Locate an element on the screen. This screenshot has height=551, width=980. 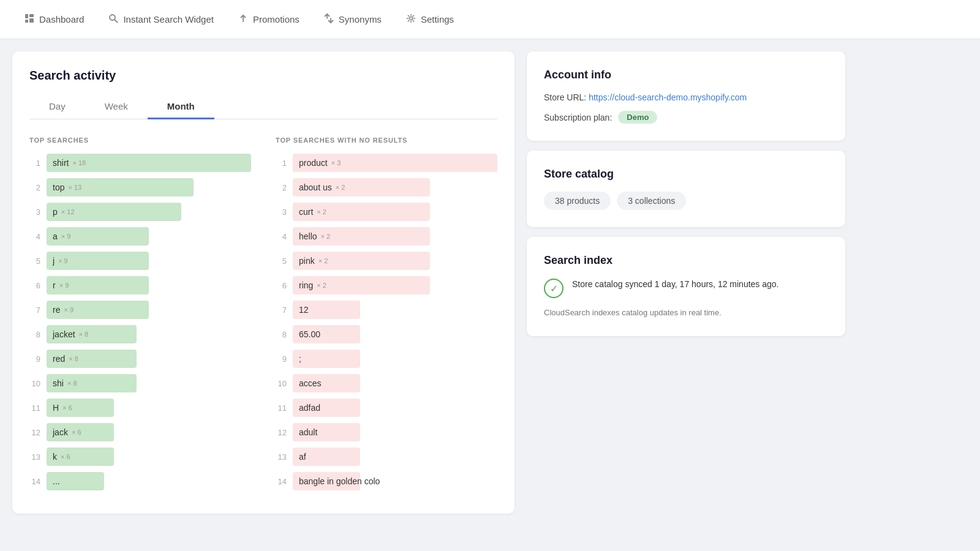
search-term: ring is located at coordinates (306, 285).